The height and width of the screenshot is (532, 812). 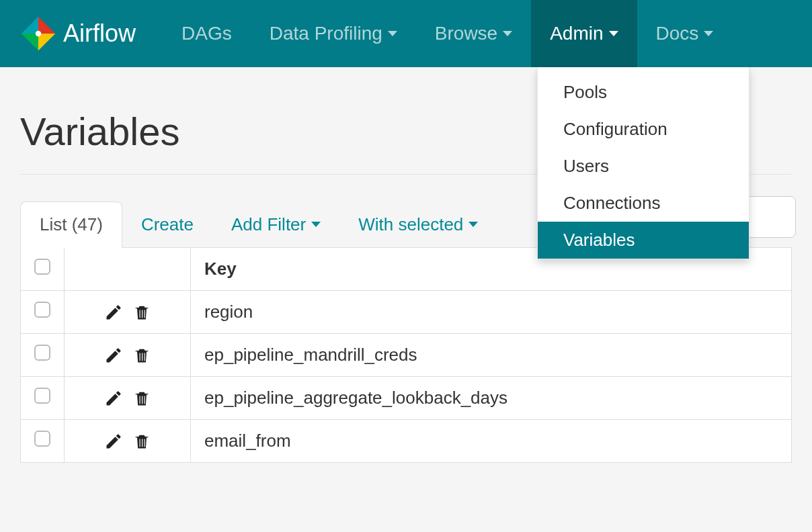 I want to click on nav-admin: Admin, so click(x=583, y=34).